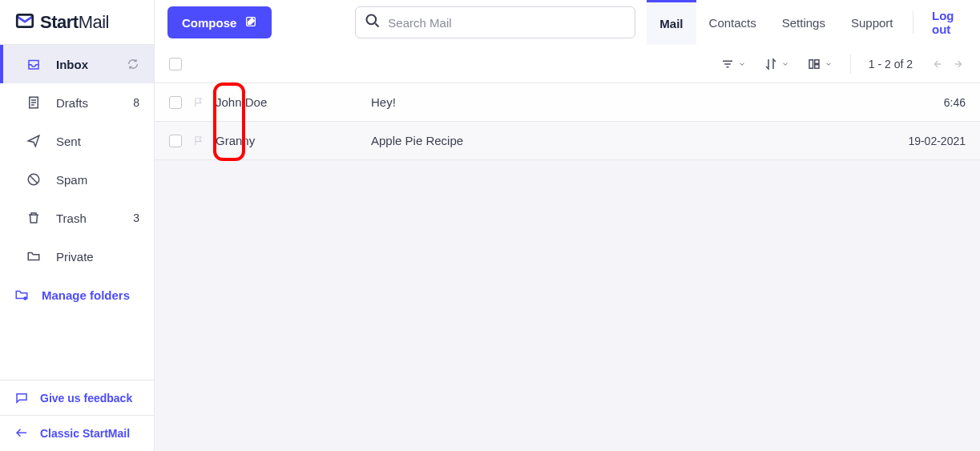 This screenshot has width=980, height=451. Describe the element at coordinates (34, 179) in the screenshot. I see `spam-icon` at that location.